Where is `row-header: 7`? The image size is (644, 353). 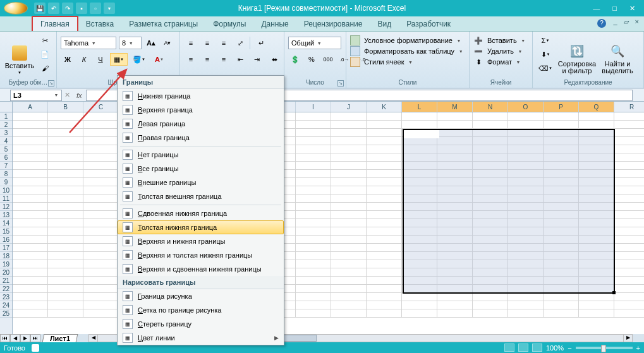 row-header: 7 is located at coordinates (6, 165).